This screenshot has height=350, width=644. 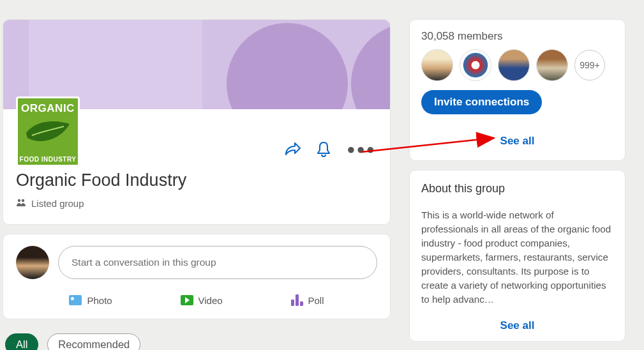 What do you see at coordinates (48, 132) in the screenshot?
I see `group-logo: ORGANIC FOOD INDUSTRY` at bounding box center [48, 132].